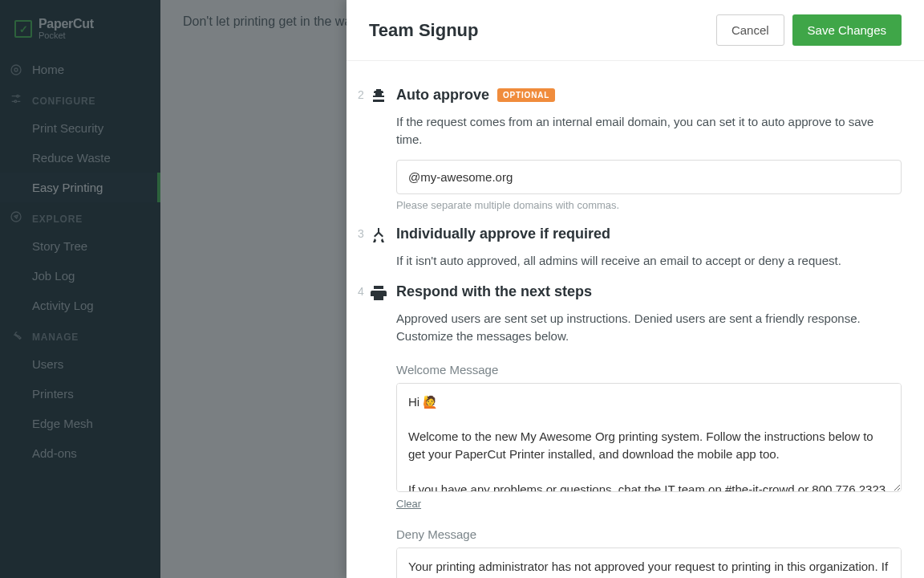 The height and width of the screenshot is (578, 924). I want to click on step-number: 3, so click(361, 234).